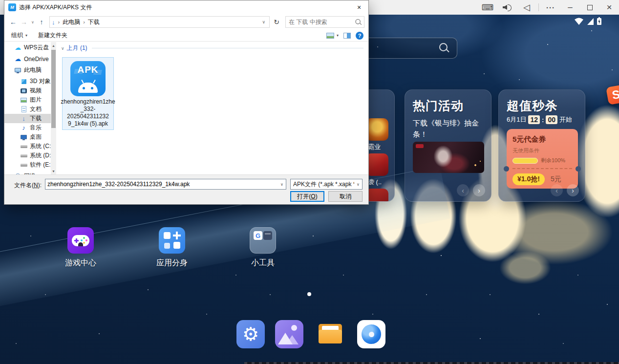 Image resolution: width=619 pixels, height=364 pixels. I want to click on refresh-icon: ↻, so click(277, 22).